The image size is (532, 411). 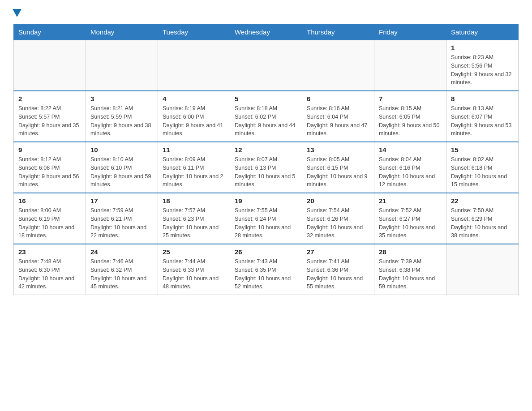 What do you see at coordinates (410, 201) in the screenshot?
I see `day-number: 21` at bounding box center [410, 201].